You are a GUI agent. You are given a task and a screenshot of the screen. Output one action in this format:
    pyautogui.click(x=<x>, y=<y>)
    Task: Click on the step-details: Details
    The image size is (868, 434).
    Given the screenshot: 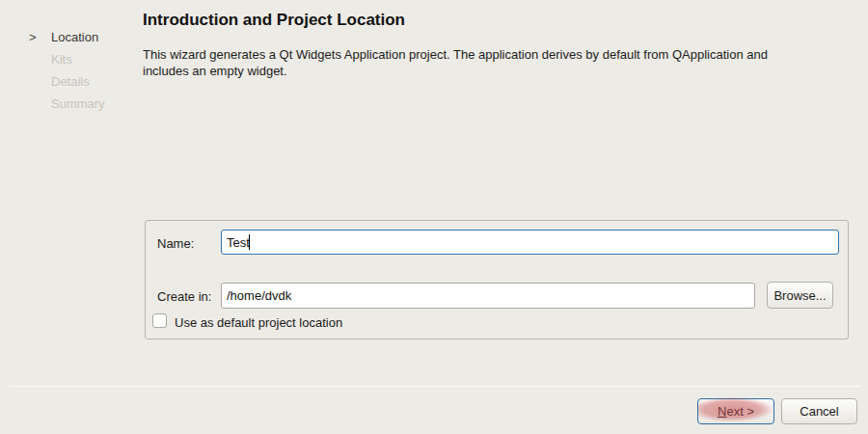 What is the action you would take?
    pyautogui.click(x=68, y=81)
    